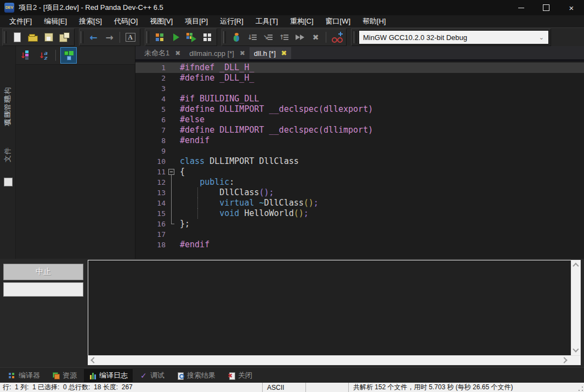 This screenshot has height=392, width=584. I want to click on step-out-button, so click(284, 37).